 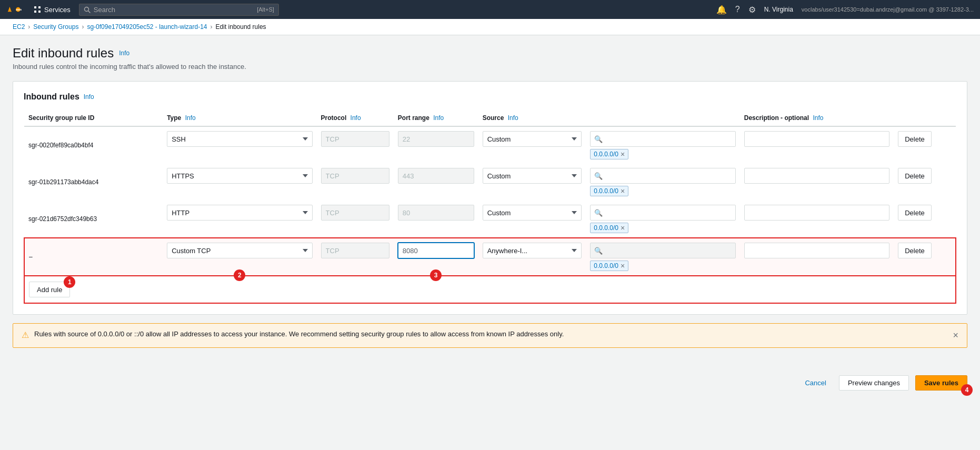 I want to click on row1-type-select: SSH HTTPS HTTP Custom TCP, so click(x=239, y=139).